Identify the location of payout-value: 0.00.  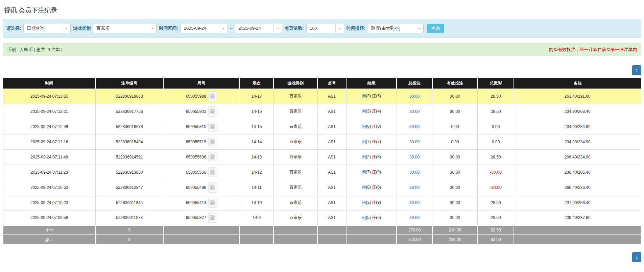
(496, 127).